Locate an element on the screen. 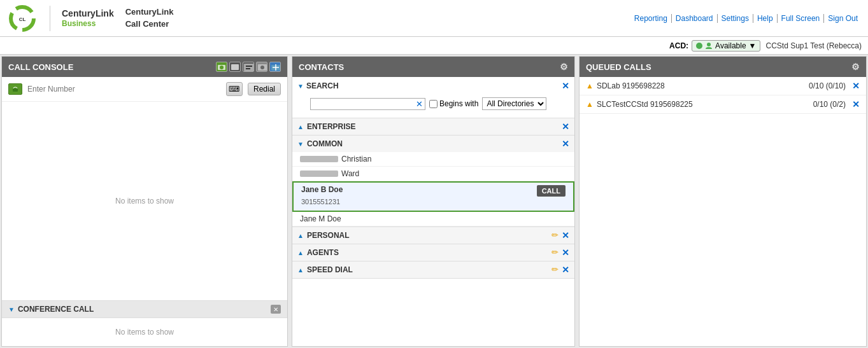  contact-name: Christian is located at coordinates (357, 159).